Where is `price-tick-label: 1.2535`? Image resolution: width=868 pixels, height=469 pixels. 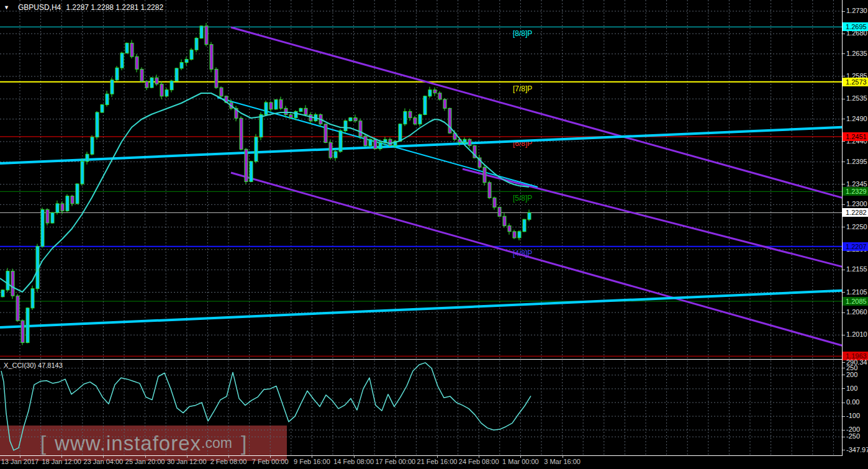 price-tick-label: 1.2535 is located at coordinates (857, 98).